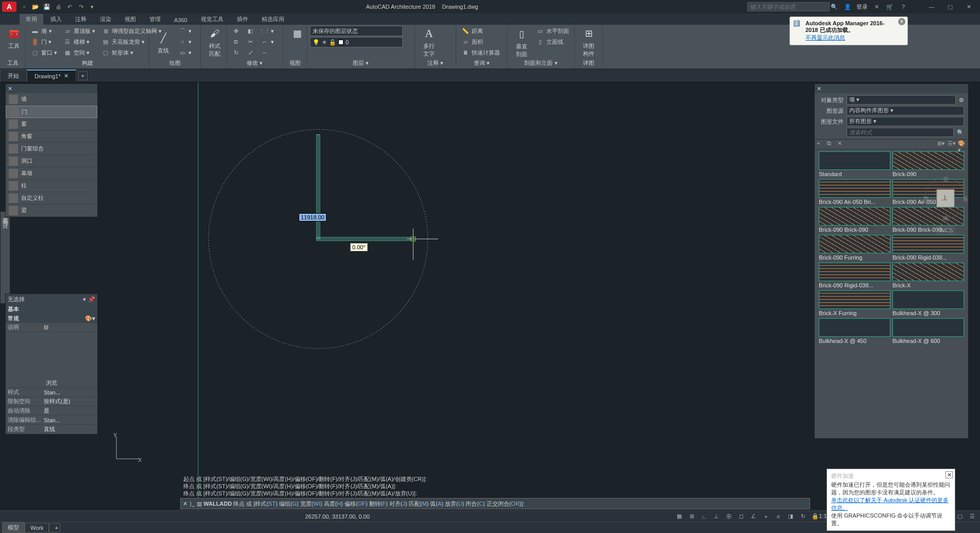 This screenshot has width=980, height=533. I want to click on transparency-toggle: ◨, so click(790, 517).